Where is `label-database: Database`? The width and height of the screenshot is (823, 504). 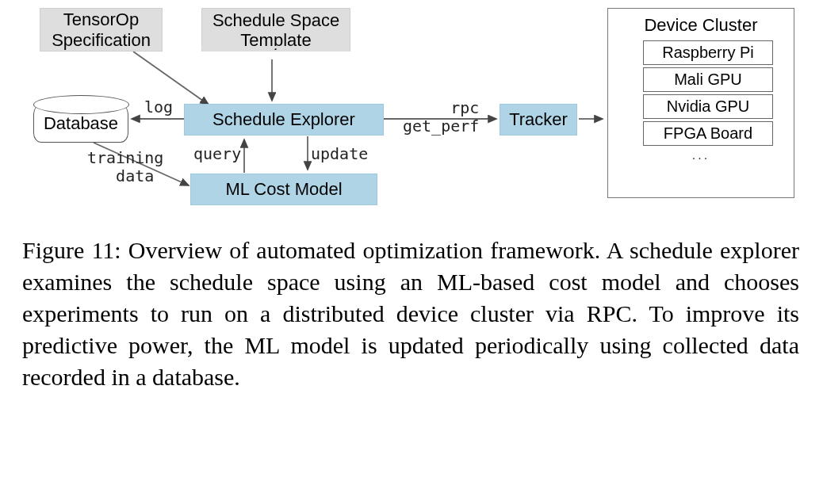
label-database: Database is located at coordinates (81, 124).